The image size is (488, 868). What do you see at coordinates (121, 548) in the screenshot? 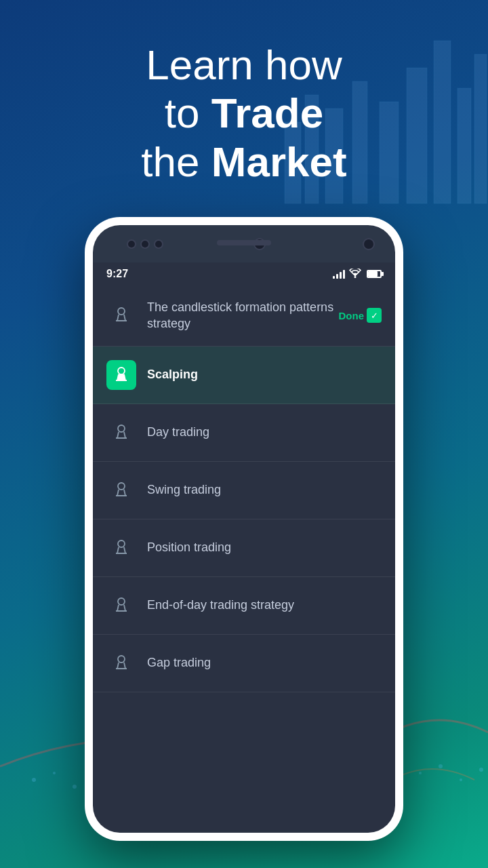
I see `position-trading-icon-container` at bounding box center [121, 548].